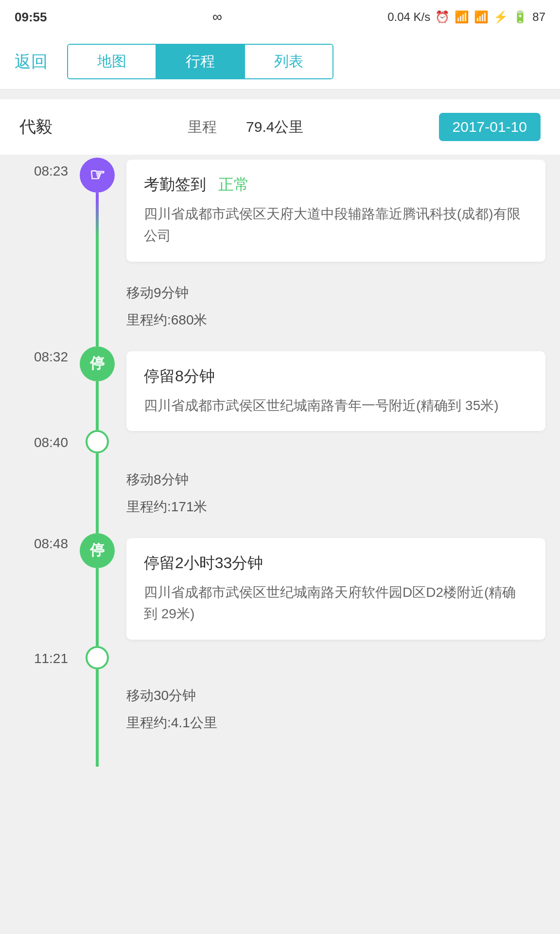 The image size is (560, 934). I want to click on move-duration-3: 移动30分钟, so click(336, 696).